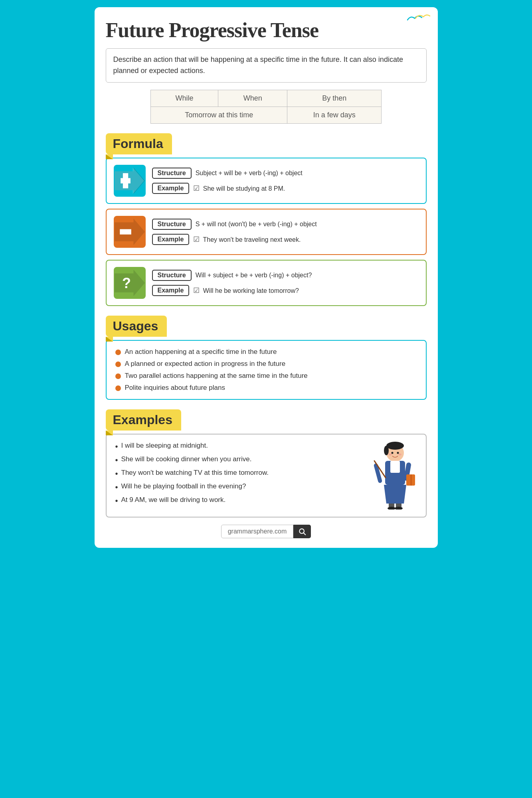  Describe the element at coordinates (130, 232) in the screenshot. I see `negative-icon` at that location.